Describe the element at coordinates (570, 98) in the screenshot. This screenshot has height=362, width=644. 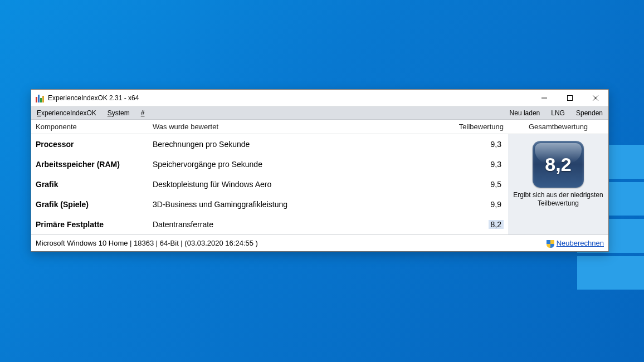
I see `maximize-icon` at that location.